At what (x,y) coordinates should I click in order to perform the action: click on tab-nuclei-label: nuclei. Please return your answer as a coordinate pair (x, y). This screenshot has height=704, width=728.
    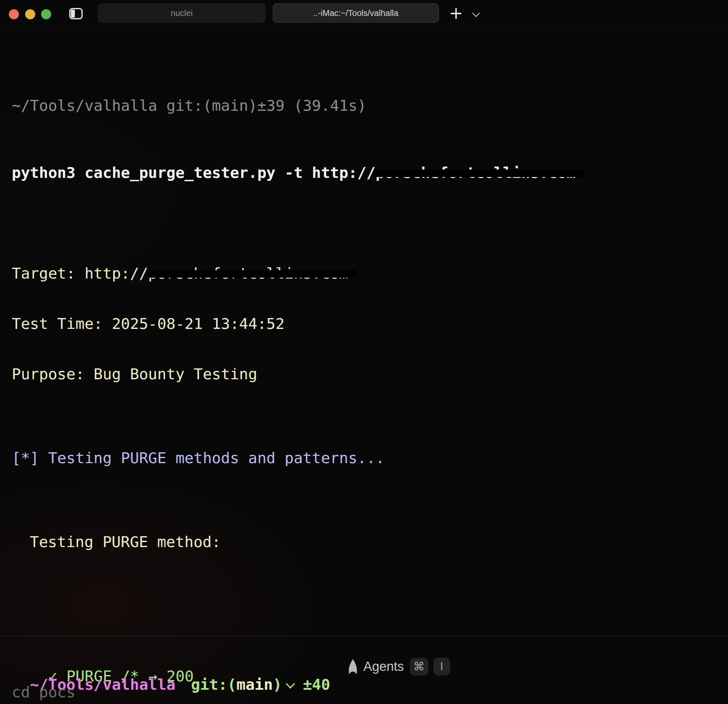
    Looking at the image, I should click on (182, 13).